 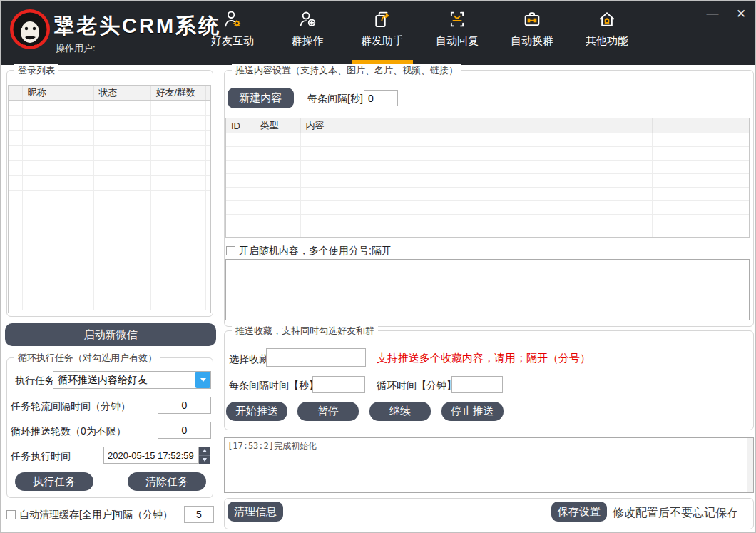 What do you see at coordinates (203, 380) in the screenshot?
I see `chevron-down-icon` at bounding box center [203, 380].